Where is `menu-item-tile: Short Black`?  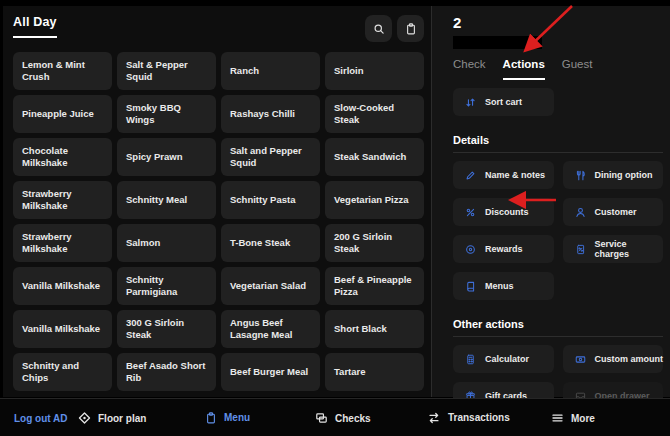 menu-item-tile: Short Black is located at coordinates (374, 329).